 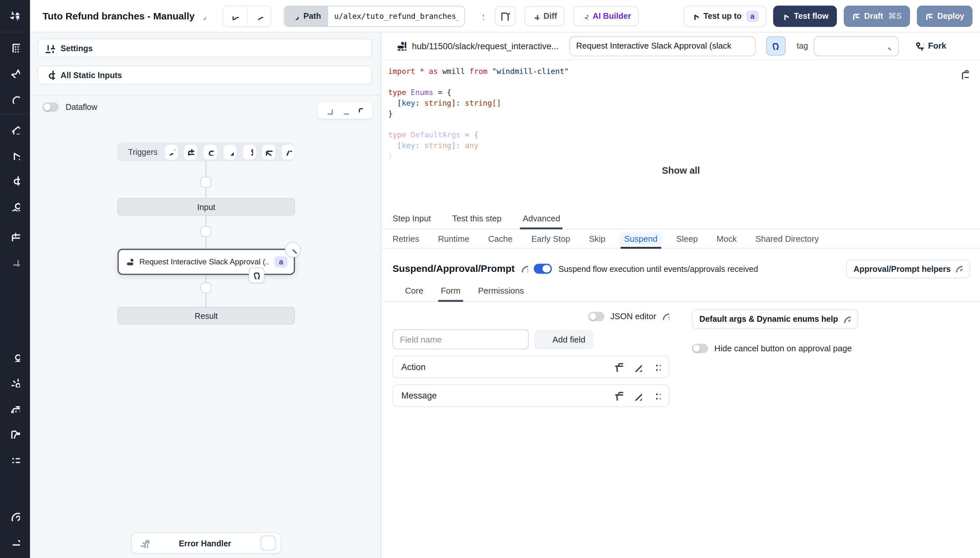 What do you see at coordinates (550, 239) in the screenshot?
I see `subtab-early-stop: Early Stop` at bounding box center [550, 239].